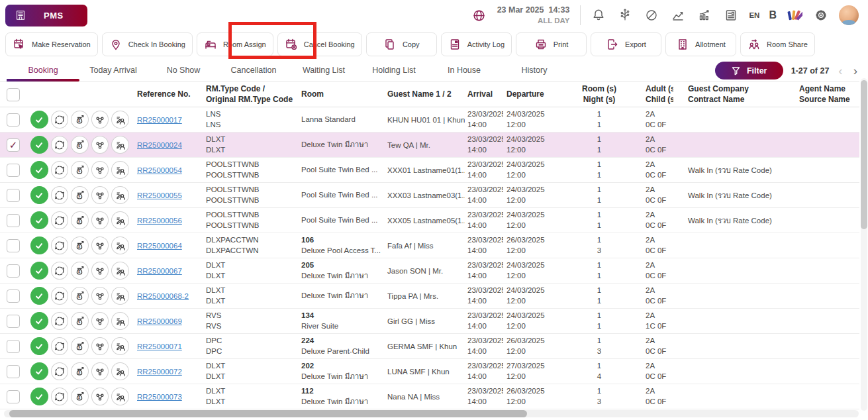  I want to click on reference-link: RR25000064, so click(160, 246).